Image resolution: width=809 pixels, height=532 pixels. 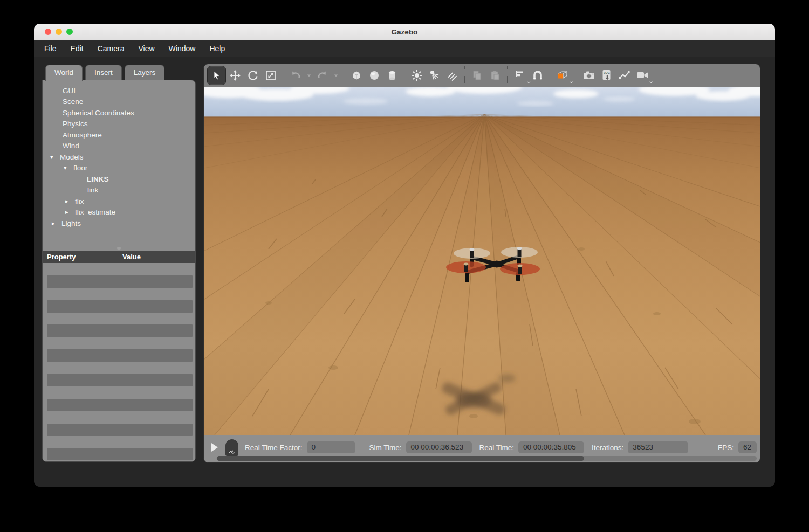 What do you see at coordinates (119, 91) in the screenshot?
I see `tree-item-gui: GUI` at bounding box center [119, 91].